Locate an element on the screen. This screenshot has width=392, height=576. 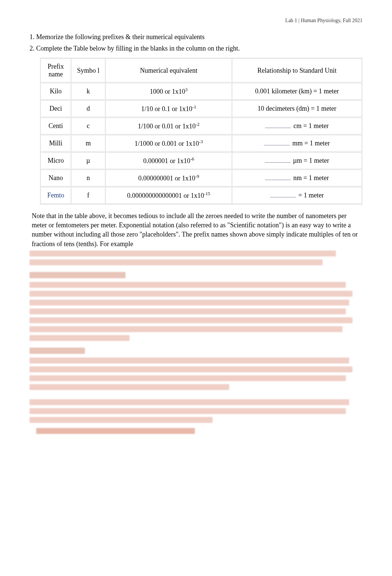
table-row: Decid1/10 or 0.1 or 1x10-110 decimeters … is located at coordinates (201, 108).